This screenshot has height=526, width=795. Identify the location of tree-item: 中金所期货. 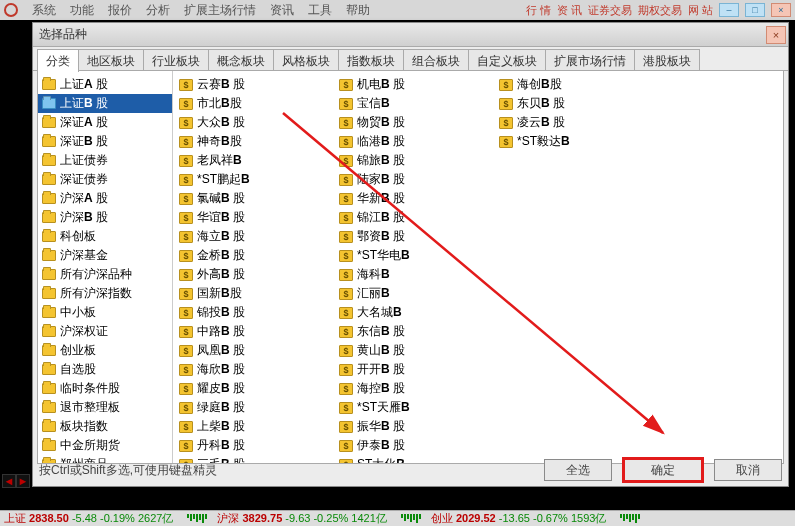
(105, 446).